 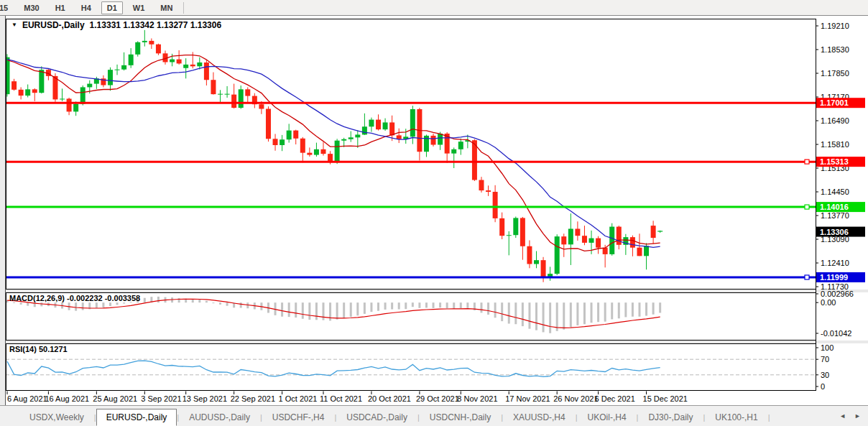 I want to click on tab-usdx-weekly: USDX,Weekly, so click(x=57, y=418).